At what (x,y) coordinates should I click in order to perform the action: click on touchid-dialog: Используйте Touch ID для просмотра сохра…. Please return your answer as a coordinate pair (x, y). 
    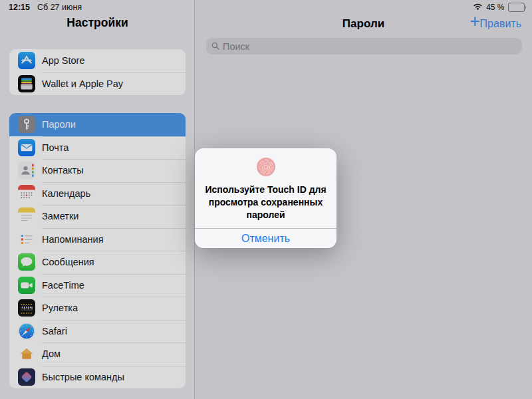
    Looking at the image, I should click on (266, 198).